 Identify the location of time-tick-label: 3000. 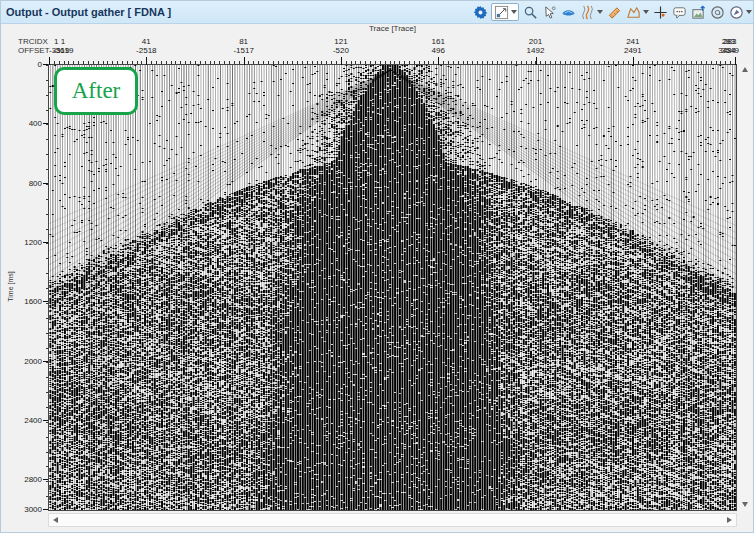
(22, 510).